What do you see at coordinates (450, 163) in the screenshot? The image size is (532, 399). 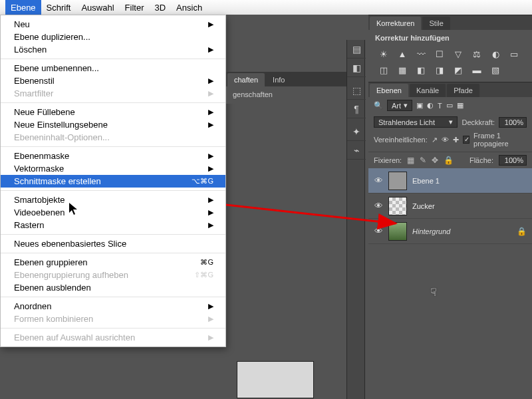 I see `layers-panel: Ebenen Kanäle Pfade 🔍 Art▾ ▣ ◐ T ▭ ▦ Str…` at bounding box center [450, 163].